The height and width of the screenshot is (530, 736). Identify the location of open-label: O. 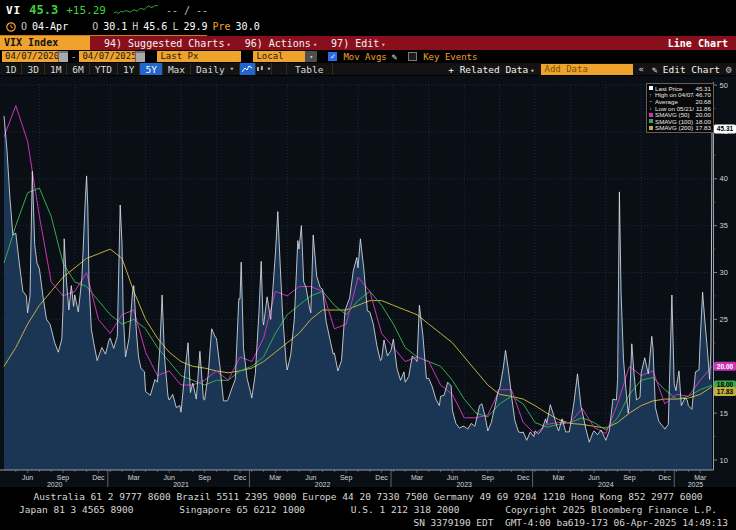
(95, 26).